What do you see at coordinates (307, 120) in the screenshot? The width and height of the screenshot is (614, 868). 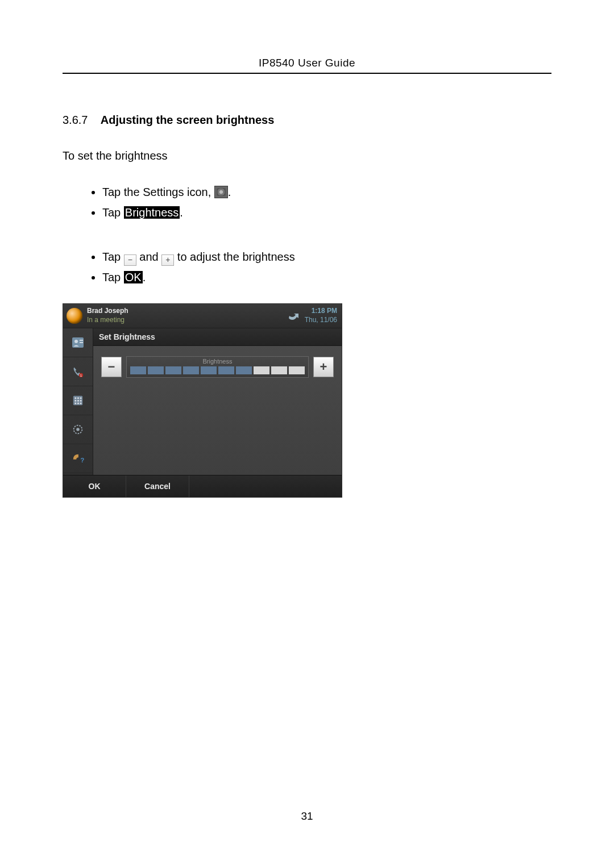 I see `section-heading: 3.6.7 Adjusting the screen brightness` at bounding box center [307, 120].